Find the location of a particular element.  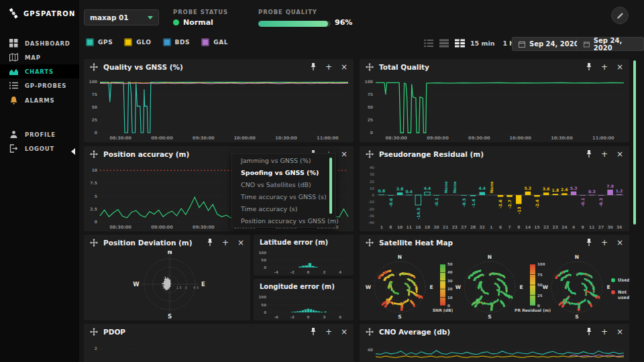

constellation-gps: GPS is located at coordinates (99, 42).